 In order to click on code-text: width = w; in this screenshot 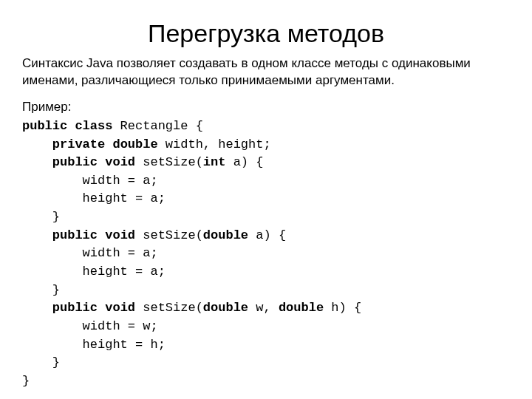, I will do `click(90, 327)`.